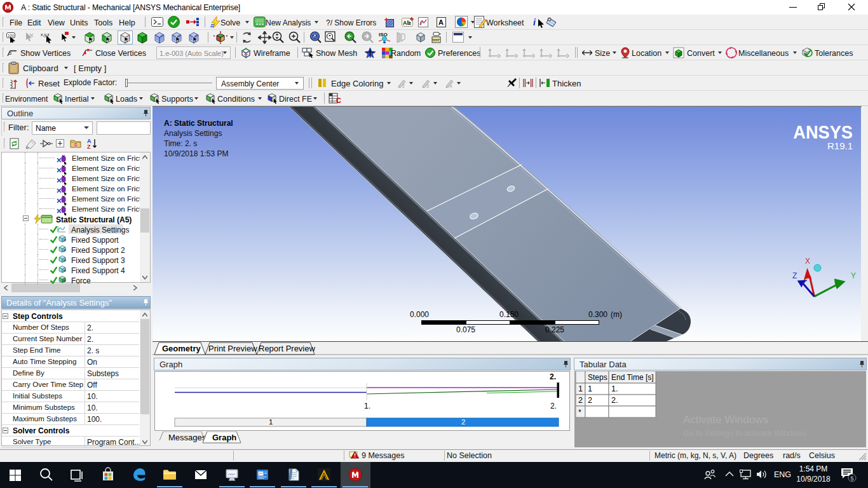  I want to click on svg-text: Graph, so click(224, 437).